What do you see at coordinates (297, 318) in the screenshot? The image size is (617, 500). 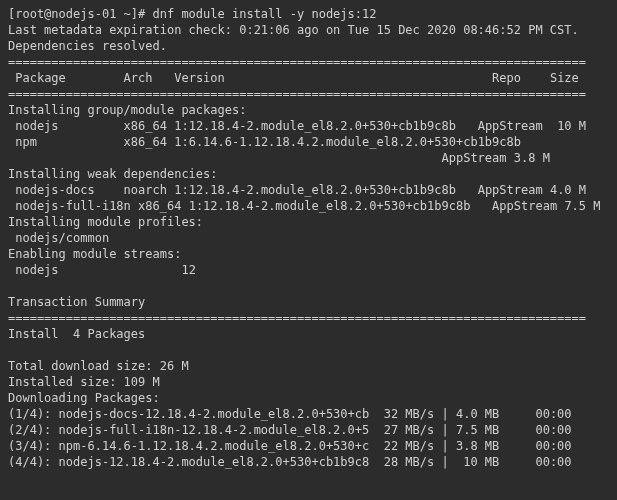 I see `hr-tx: ========================================…` at bounding box center [297, 318].